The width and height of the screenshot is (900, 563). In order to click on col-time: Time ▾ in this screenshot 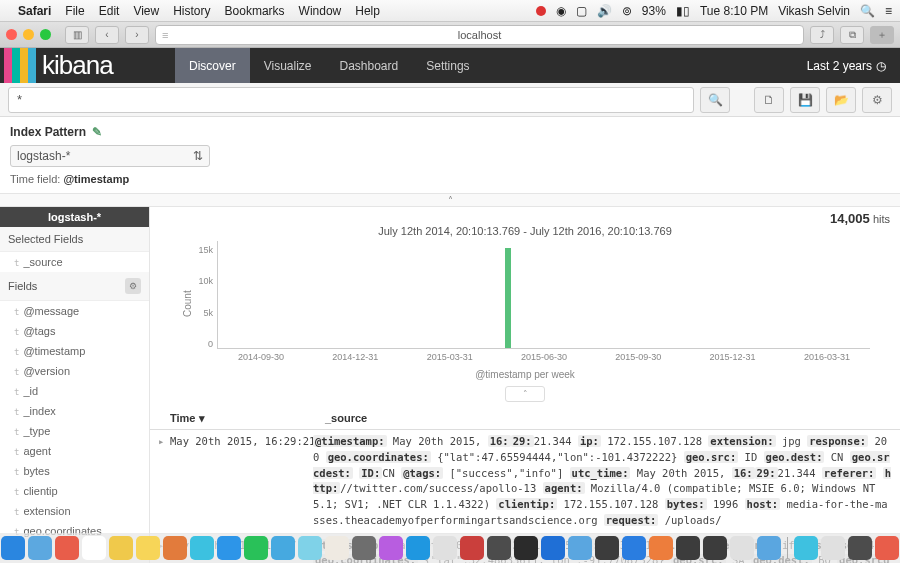, I will do `click(248, 418)`.